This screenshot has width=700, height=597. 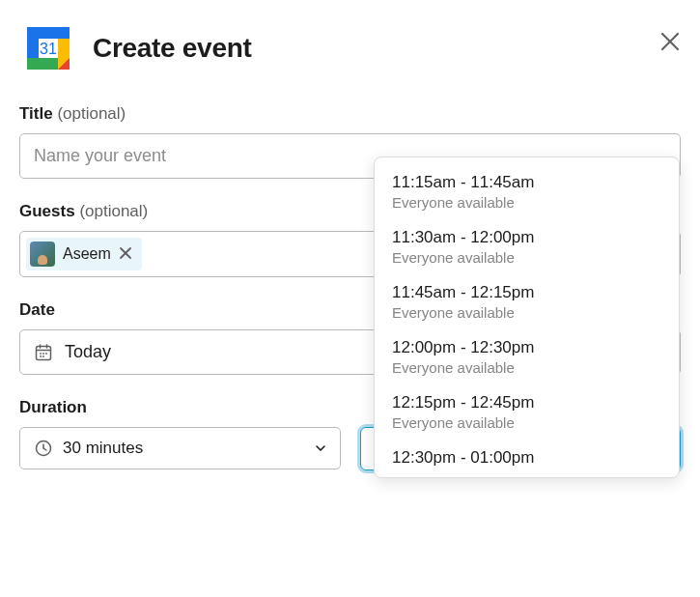 What do you see at coordinates (48, 48) in the screenshot?
I see `svg-text: 31` at bounding box center [48, 48].